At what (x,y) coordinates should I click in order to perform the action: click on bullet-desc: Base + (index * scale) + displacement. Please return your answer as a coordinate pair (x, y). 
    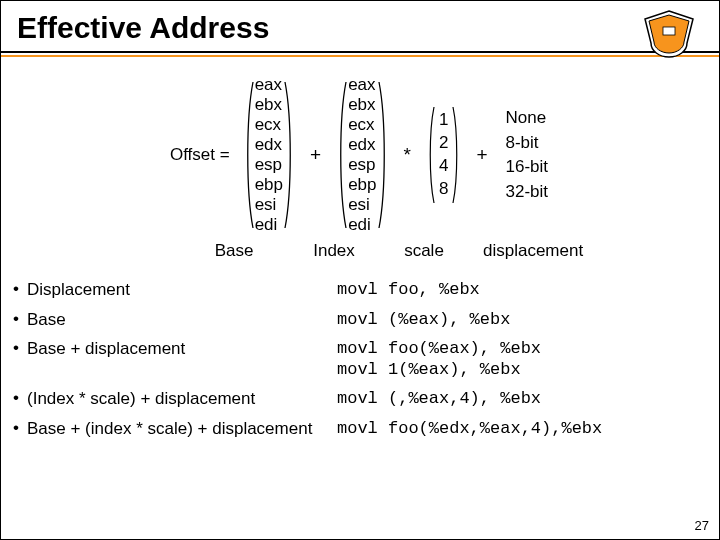
    Looking at the image, I should click on (182, 428).